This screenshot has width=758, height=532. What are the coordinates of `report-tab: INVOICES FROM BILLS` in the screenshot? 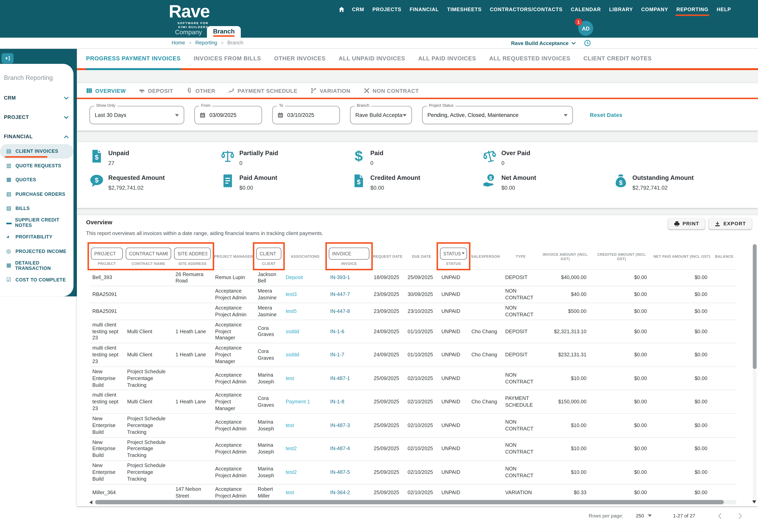 It's located at (227, 58).